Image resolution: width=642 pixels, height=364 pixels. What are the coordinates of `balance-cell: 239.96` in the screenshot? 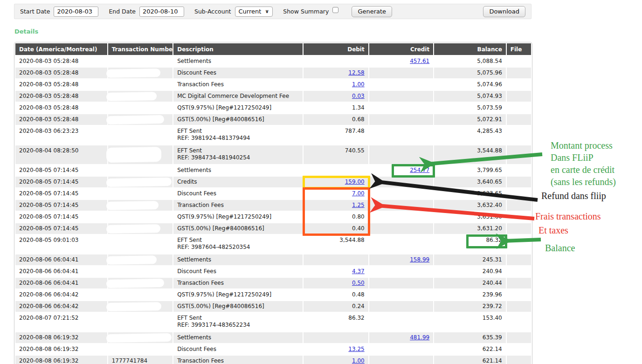 It's located at (470, 295).